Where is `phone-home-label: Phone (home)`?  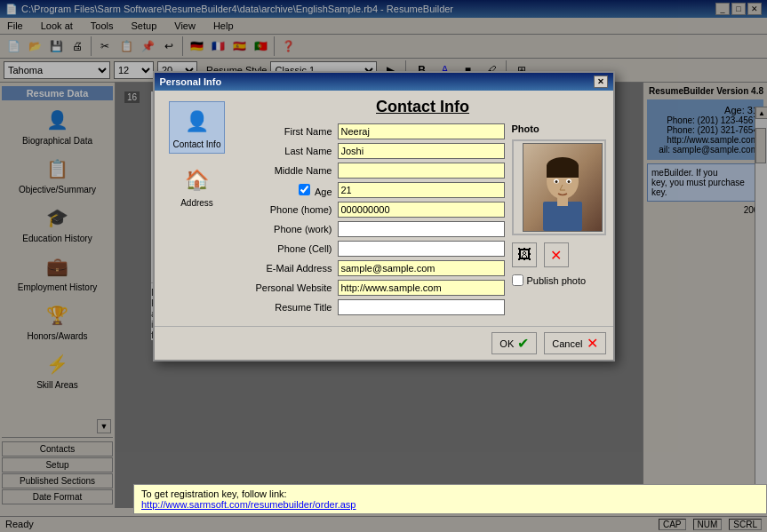 phone-home-label: Phone (home) is located at coordinates (289, 210).